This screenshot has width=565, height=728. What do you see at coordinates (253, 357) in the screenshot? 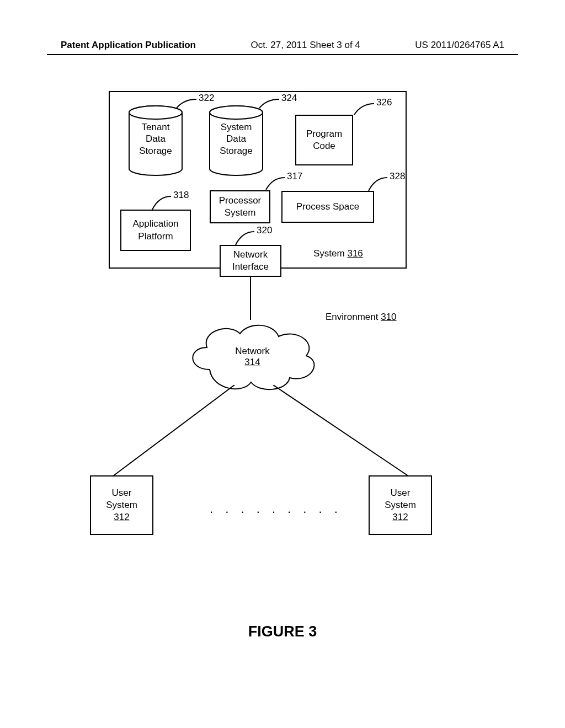
I see `network-cloud-label: Network 314` at bounding box center [253, 357].